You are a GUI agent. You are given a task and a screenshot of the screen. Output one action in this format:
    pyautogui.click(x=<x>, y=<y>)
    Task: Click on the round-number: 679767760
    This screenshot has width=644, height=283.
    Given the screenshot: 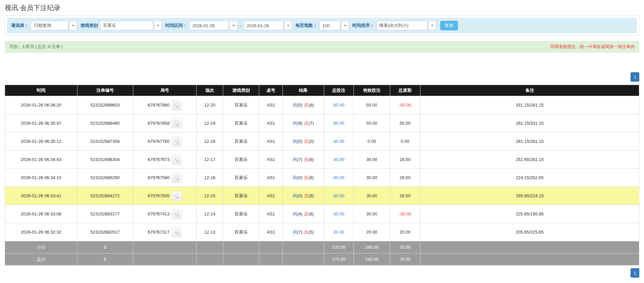 What is the action you would take?
    pyautogui.click(x=159, y=141)
    